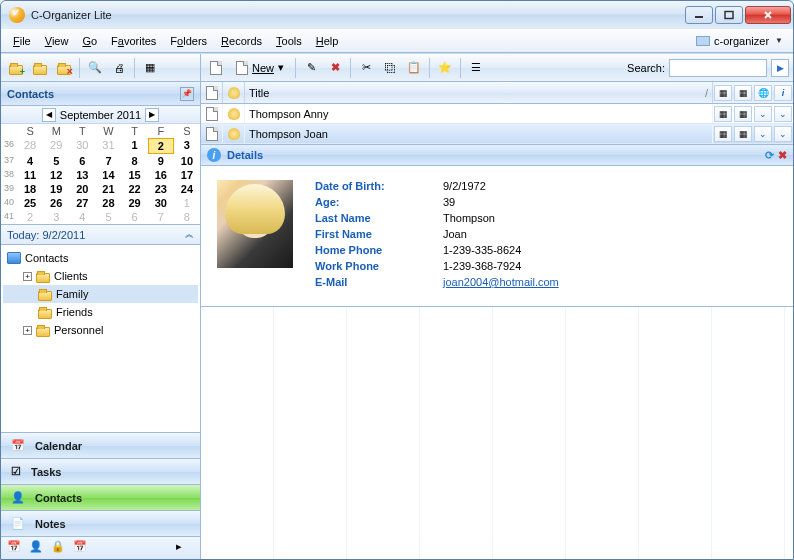 The image size is (794, 560). Describe the element at coordinates (497, 114) in the screenshot. I see `grid-row: Thompson Anny ▦ ▦ ⌄ ⌄` at that location.